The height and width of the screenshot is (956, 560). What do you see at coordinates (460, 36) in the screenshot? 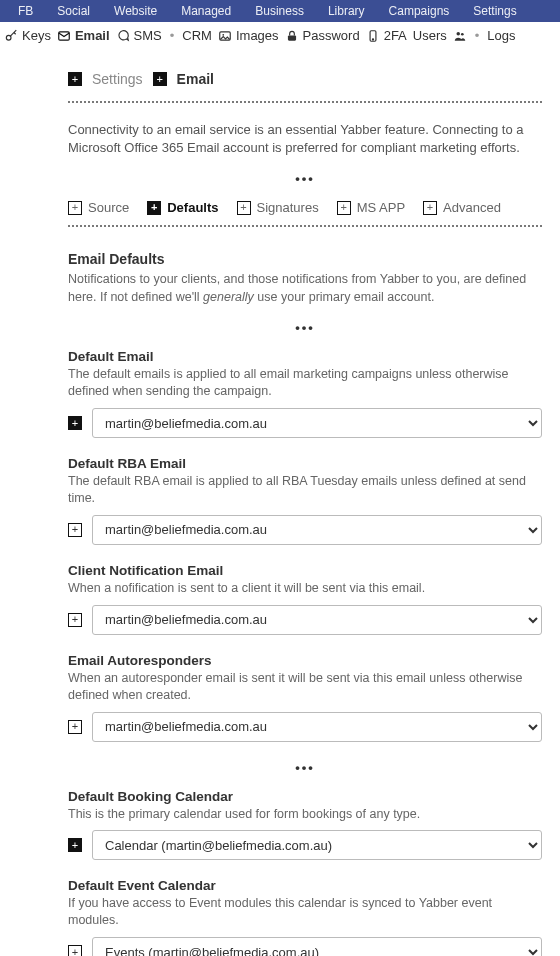
I see `users-icon` at bounding box center [460, 36].